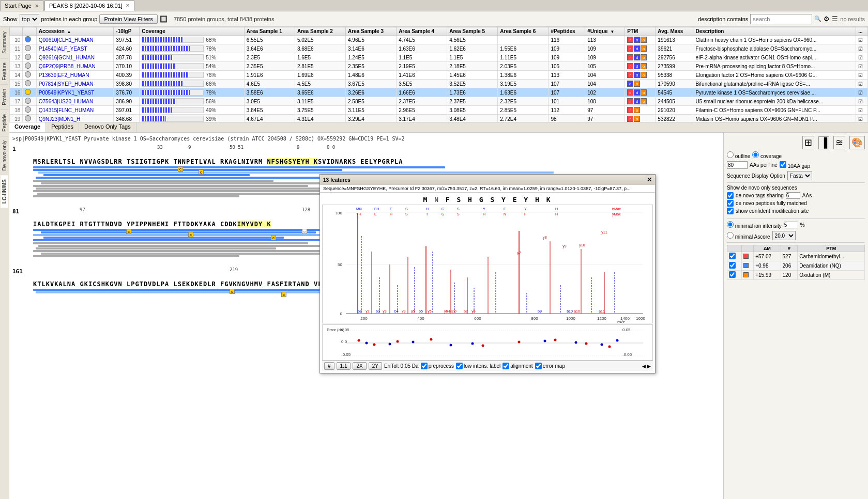 This screenshot has height=499, width=868. What do you see at coordinates (28, 127) in the screenshot?
I see `tab-coverage: Coverage` at bounding box center [28, 127].